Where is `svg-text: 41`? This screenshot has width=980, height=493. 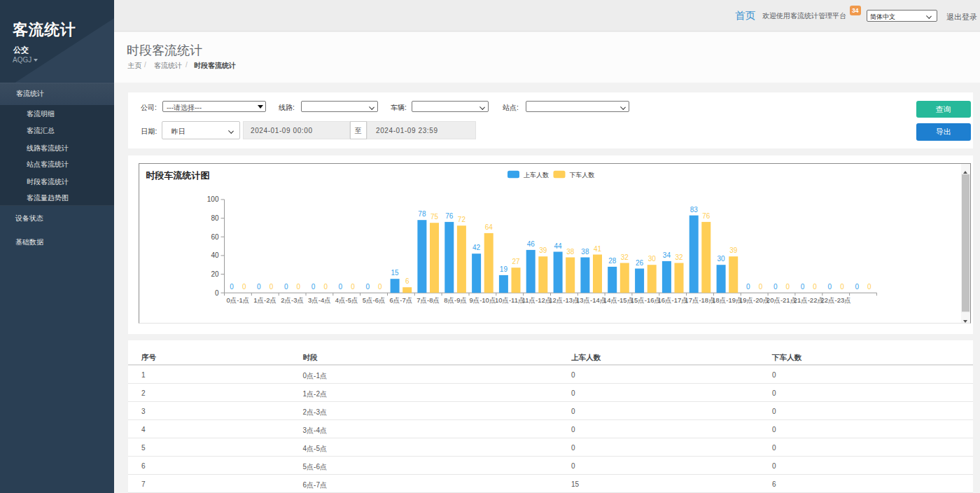 svg-text: 41 is located at coordinates (597, 249).